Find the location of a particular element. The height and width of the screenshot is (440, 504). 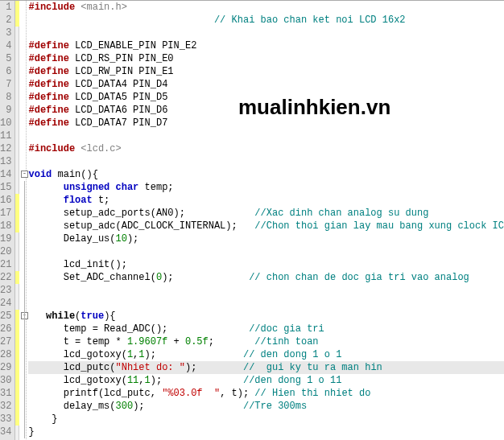

code-line: while(true){ is located at coordinates (266, 316).